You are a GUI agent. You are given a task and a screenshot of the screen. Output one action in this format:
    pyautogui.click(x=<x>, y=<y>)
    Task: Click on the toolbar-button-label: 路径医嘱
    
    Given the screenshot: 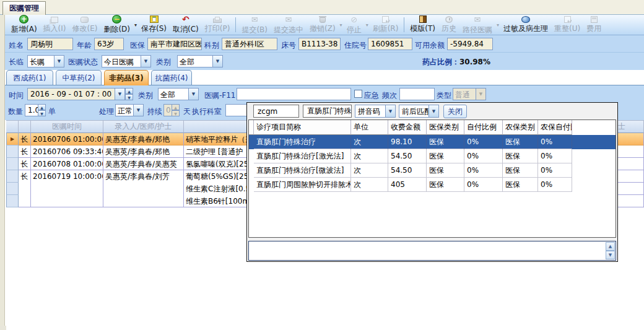 What is the action you would take?
    pyautogui.click(x=477, y=30)
    